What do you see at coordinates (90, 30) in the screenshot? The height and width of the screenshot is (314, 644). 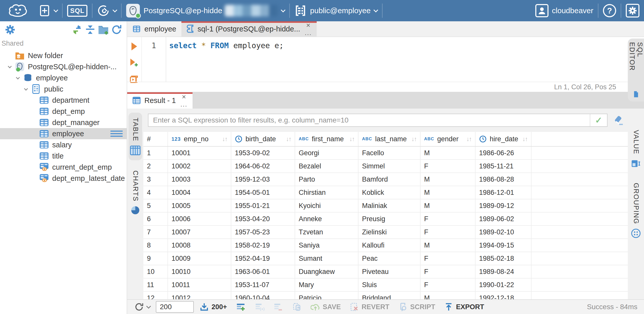 I see `collapse-all-icon` at bounding box center [90, 30].